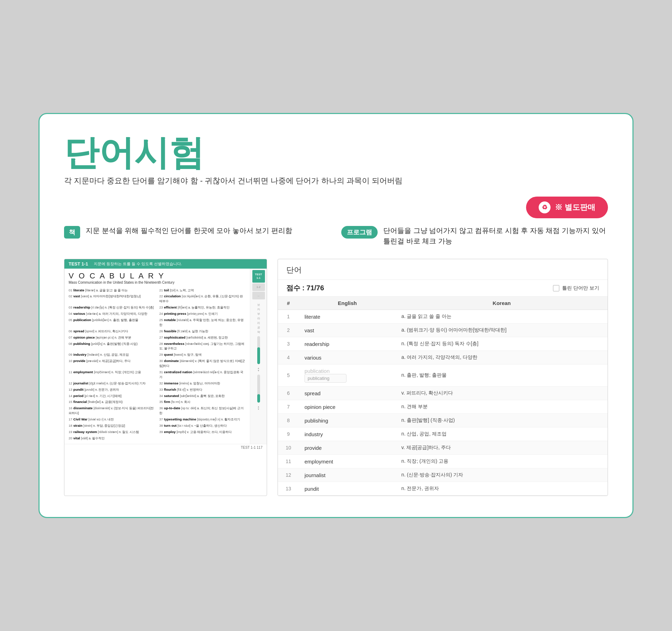 This screenshot has height=631, width=672. What do you see at coordinates (288, 376) in the screenshot?
I see `row-number: 5` at bounding box center [288, 376].